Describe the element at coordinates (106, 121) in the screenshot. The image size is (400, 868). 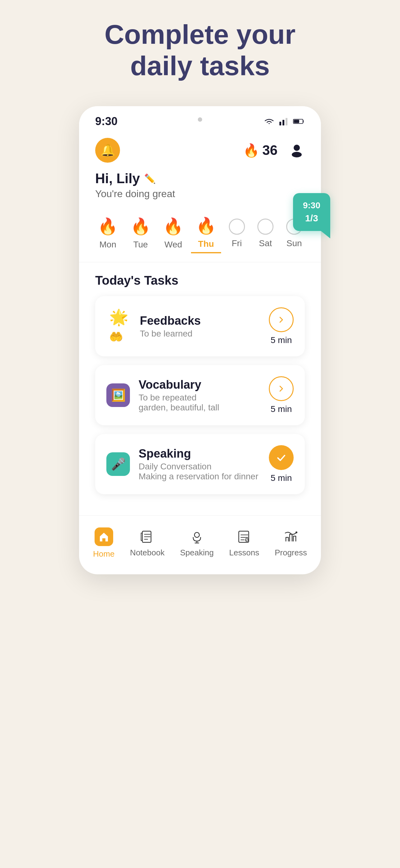
I see `status-time: 9:30` at that location.